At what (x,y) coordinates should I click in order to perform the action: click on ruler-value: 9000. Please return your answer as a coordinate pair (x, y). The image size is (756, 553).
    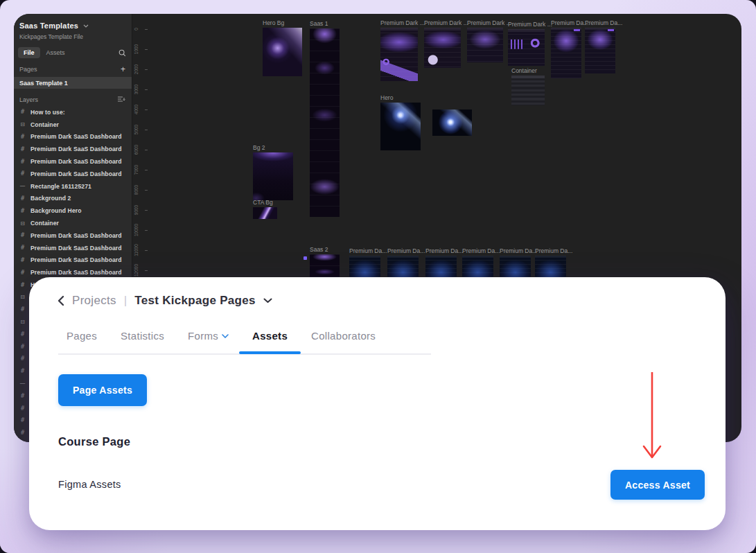
    Looking at the image, I should click on (136, 210).